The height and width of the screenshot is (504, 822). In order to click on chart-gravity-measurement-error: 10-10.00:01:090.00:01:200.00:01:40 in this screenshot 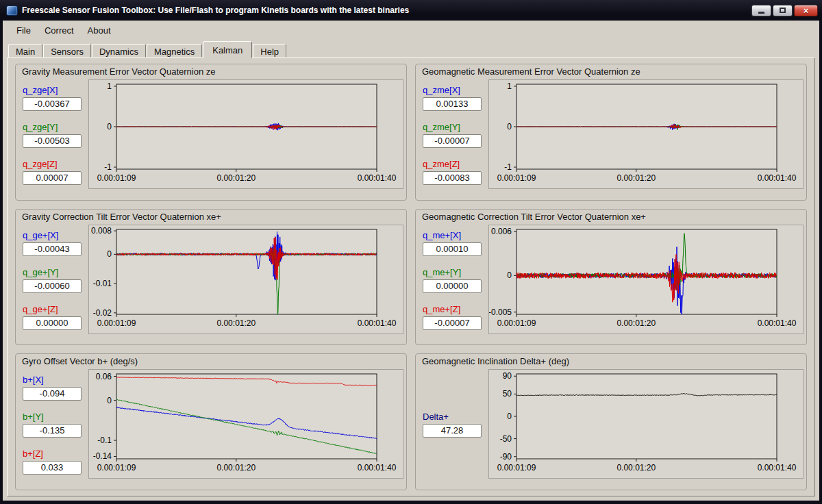, I will do `click(246, 134)`.